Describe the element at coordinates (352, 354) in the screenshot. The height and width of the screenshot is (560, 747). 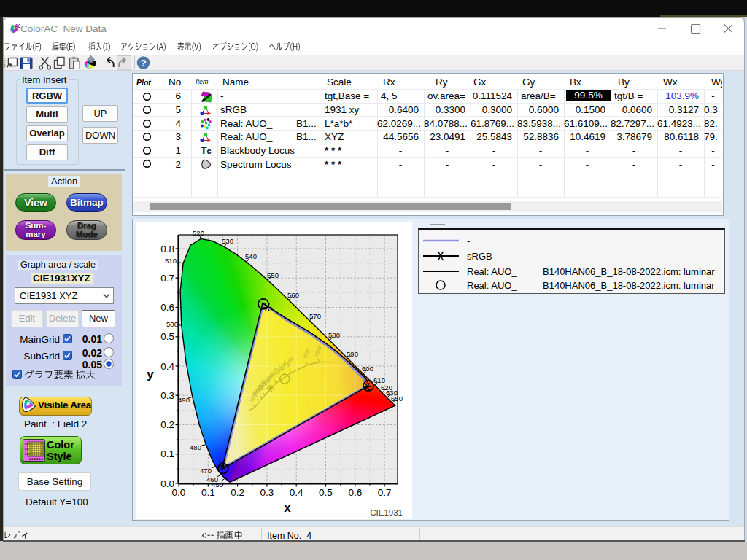
I see `svg-text: 590` at that location.